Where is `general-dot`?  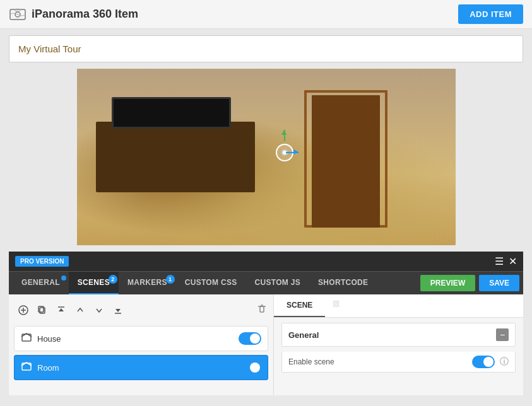 general-dot is located at coordinates (64, 278).